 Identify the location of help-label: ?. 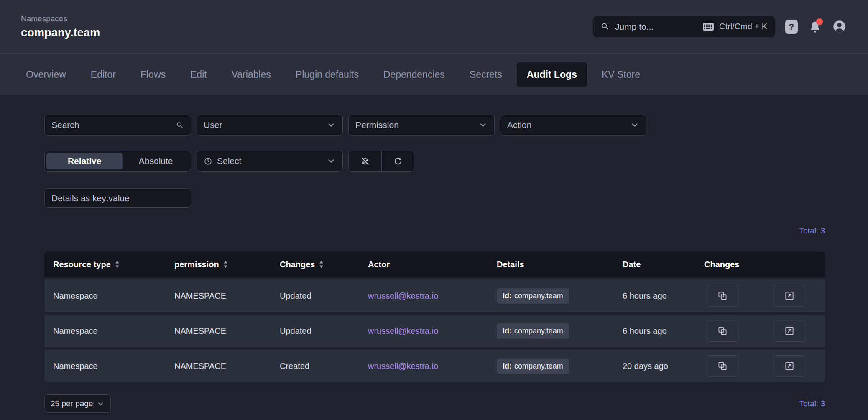
(792, 27).